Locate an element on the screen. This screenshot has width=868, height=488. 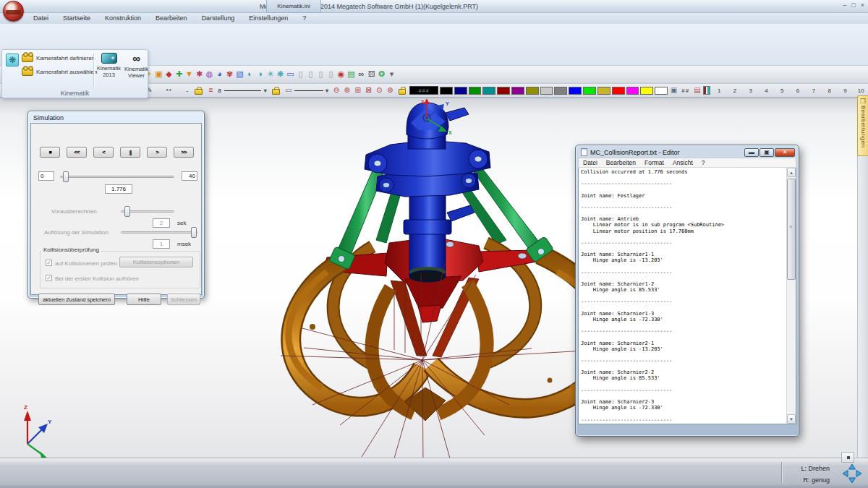
toolbar-field: 8 is located at coordinates (220, 91).